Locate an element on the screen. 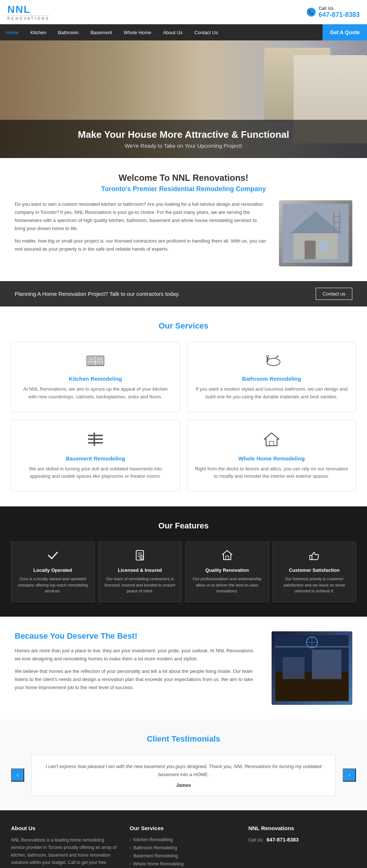 The height and width of the screenshot is (868, 367). footer-link-bathroom: Bathroom Remodeling is located at coordinates (153, 848).